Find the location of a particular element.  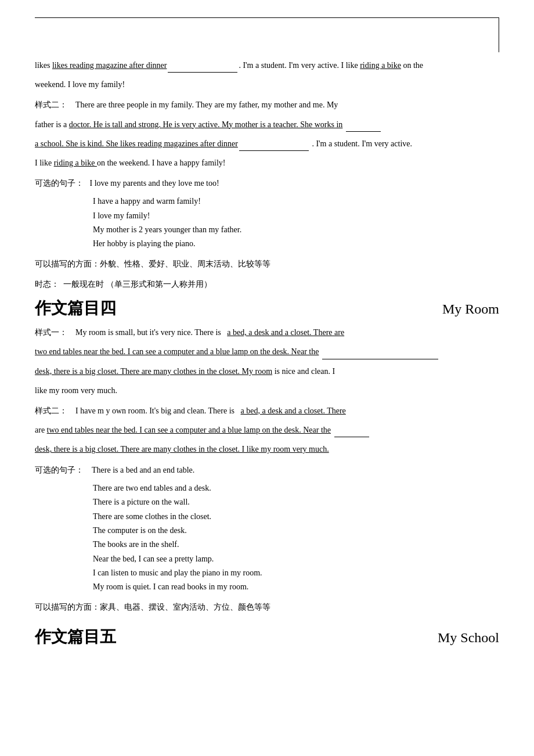

style2-family-section: 样式二： There are three people in my family… is located at coordinates (267, 134).